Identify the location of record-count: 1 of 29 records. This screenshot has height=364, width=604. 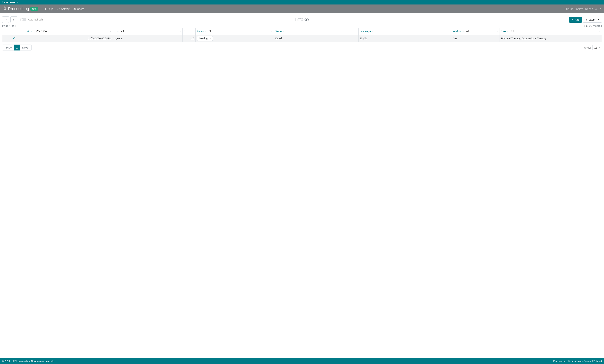
(593, 26).